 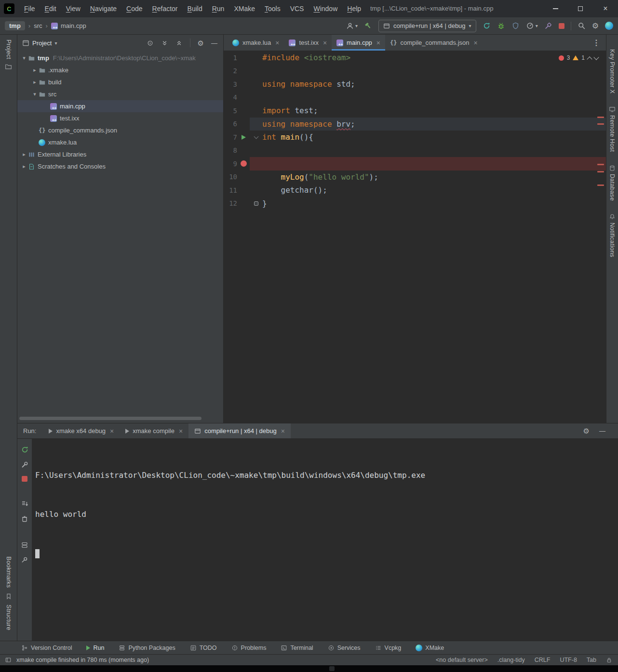 I want to click on vcpkg-button: Vcpkg, so click(x=389, y=648).